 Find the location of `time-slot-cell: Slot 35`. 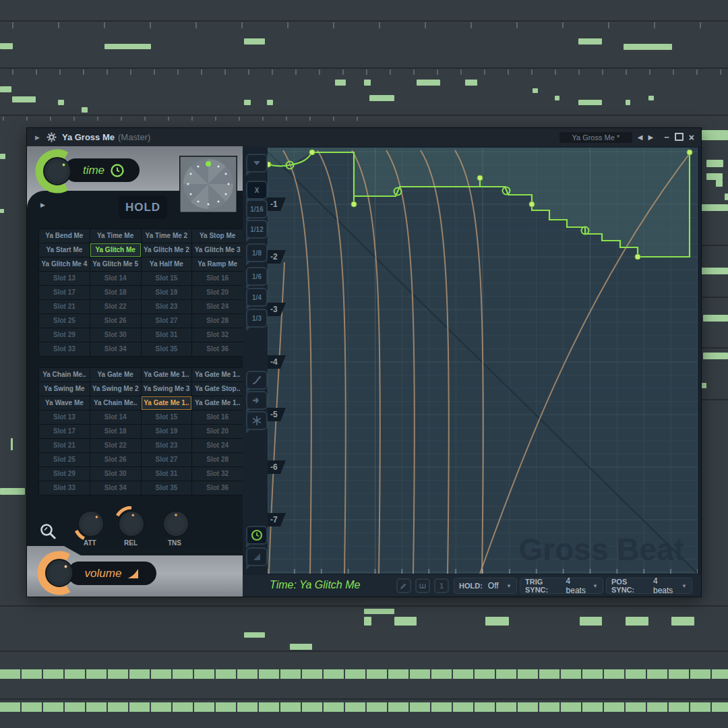

time-slot-cell: Slot 35 is located at coordinates (167, 349).